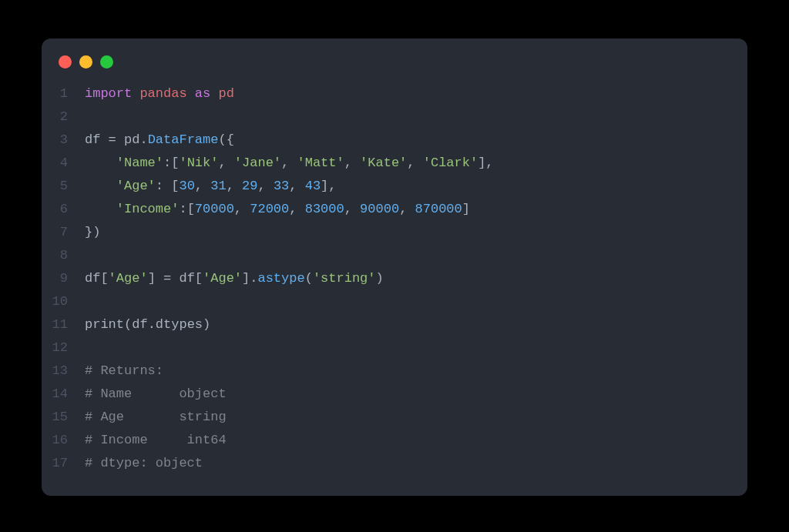 Image resolution: width=789 pixels, height=532 pixels. I want to click on token-str: 'Name', so click(140, 163).